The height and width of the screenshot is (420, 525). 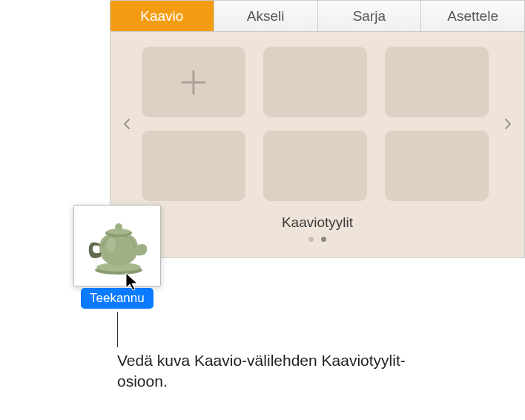 I want to click on tab-bar: Kaavio Akseli Sarja Asettele, so click(x=317, y=16).